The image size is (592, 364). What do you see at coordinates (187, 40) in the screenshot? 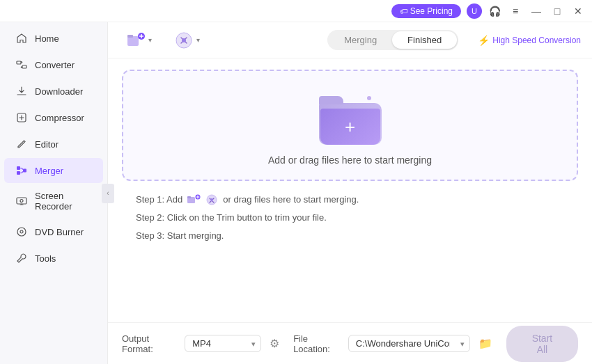
I see `trim-button: ▾` at bounding box center [187, 40].